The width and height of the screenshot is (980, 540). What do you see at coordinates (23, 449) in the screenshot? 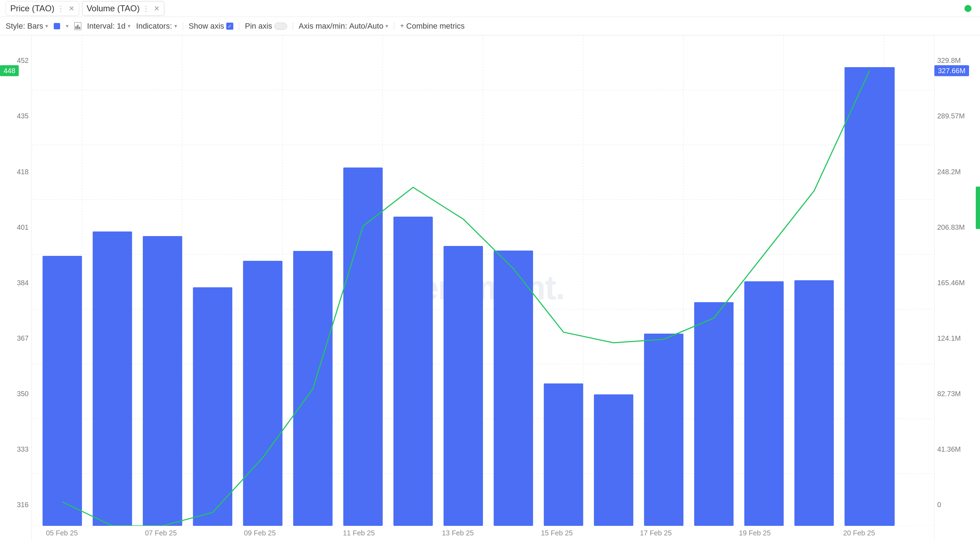
I see `left-y-label-7: 333` at bounding box center [23, 449].